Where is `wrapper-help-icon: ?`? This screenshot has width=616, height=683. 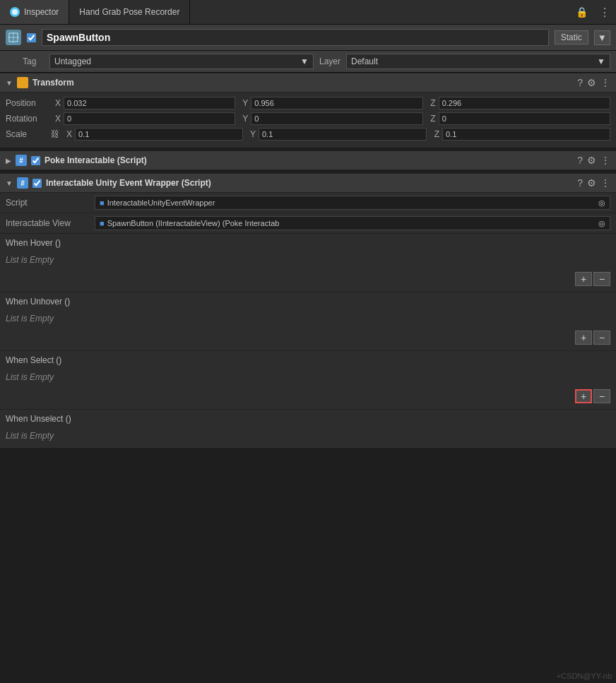 wrapper-help-icon: ? is located at coordinates (580, 183).